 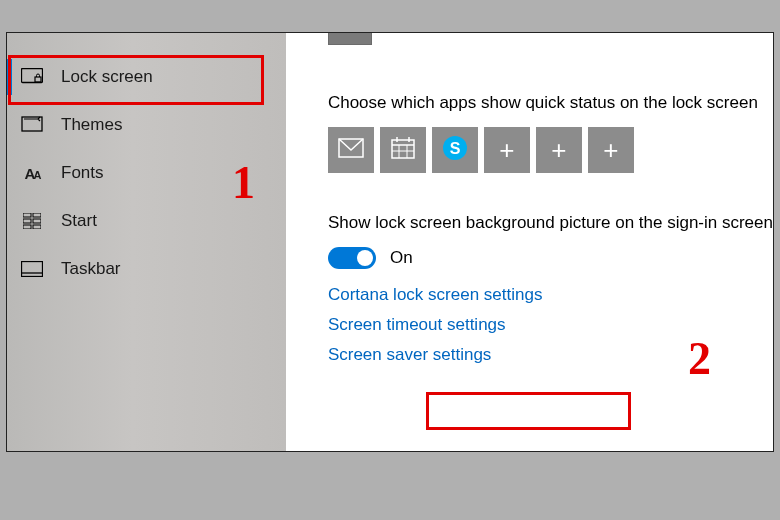 What do you see at coordinates (32, 125) in the screenshot?
I see `themes-icon` at bounding box center [32, 125].